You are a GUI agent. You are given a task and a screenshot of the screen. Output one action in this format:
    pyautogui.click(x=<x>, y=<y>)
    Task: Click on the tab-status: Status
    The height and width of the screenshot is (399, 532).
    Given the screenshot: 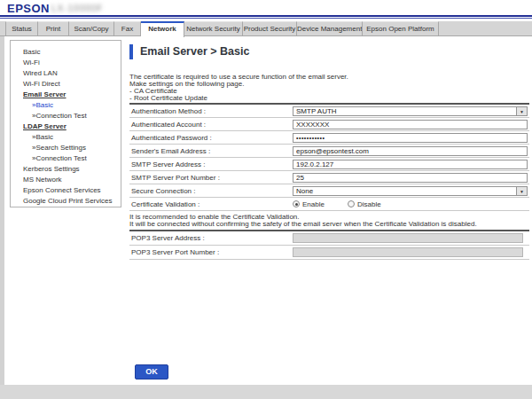 What is the action you would take?
    pyautogui.click(x=21, y=28)
    